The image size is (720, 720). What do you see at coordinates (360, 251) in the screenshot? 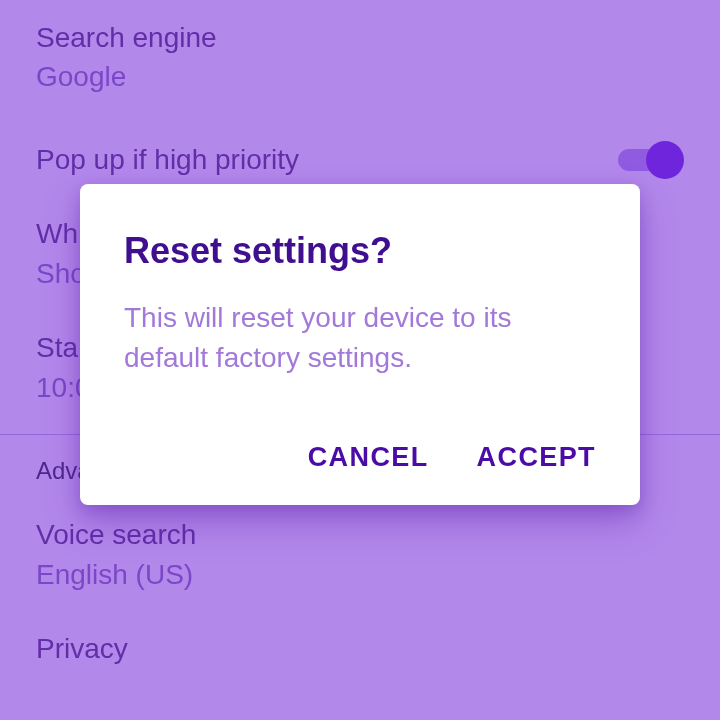
I see `dialog-title: Reset settings?` at bounding box center [360, 251].